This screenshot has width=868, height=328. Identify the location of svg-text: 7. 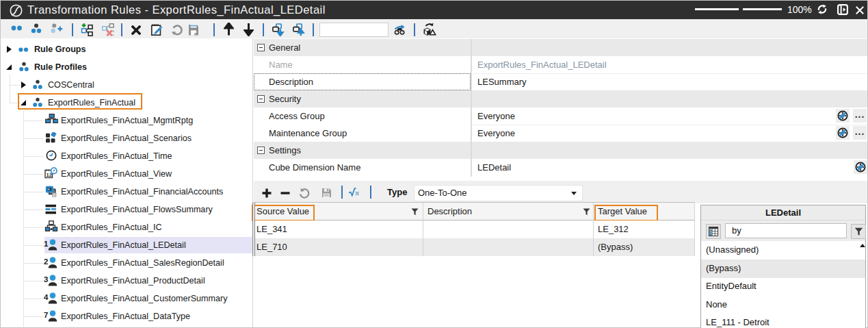
(46, 315).